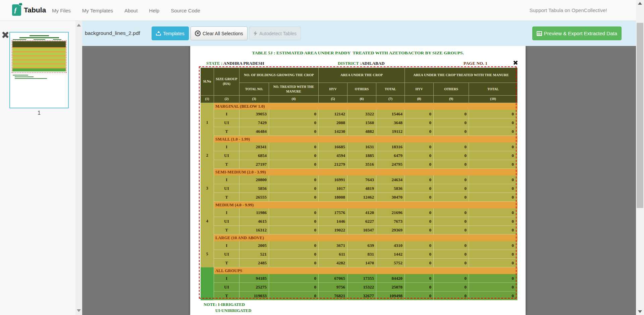 The image size is (644, 315). I want to click on clear-all-selections-button: ✕ Clear All Selections, so click(219, 34).